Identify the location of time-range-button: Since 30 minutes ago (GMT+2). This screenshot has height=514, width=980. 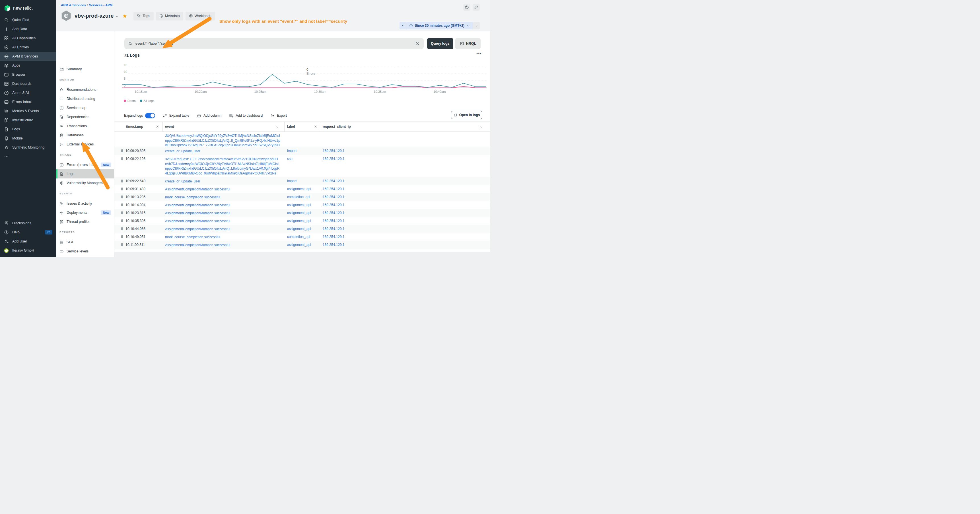
(440, 26).